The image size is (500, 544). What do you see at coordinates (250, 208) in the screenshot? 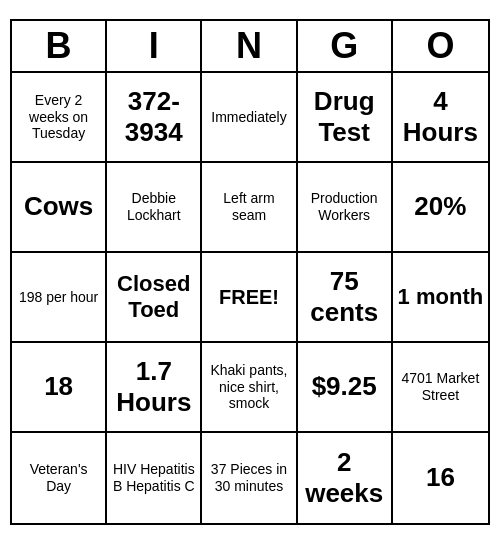
I see `bingo-cell: Left arm seam` at bounding box center [250, 208].